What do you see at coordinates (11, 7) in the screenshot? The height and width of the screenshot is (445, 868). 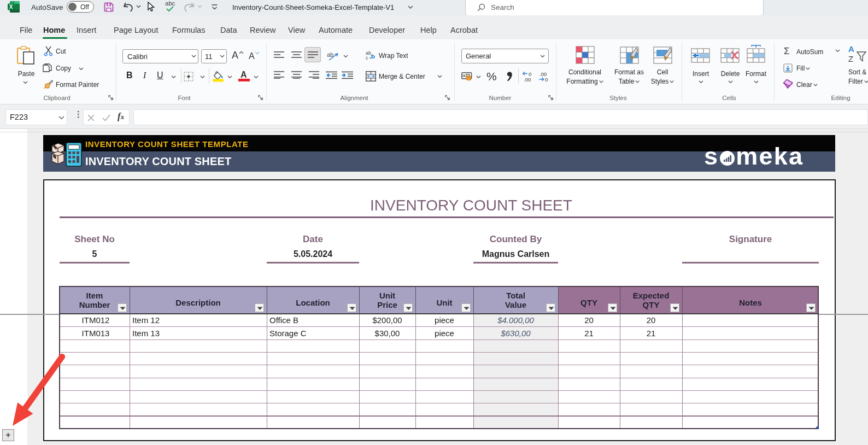 I see `svg-text: X` at bounding box center [11, 7].